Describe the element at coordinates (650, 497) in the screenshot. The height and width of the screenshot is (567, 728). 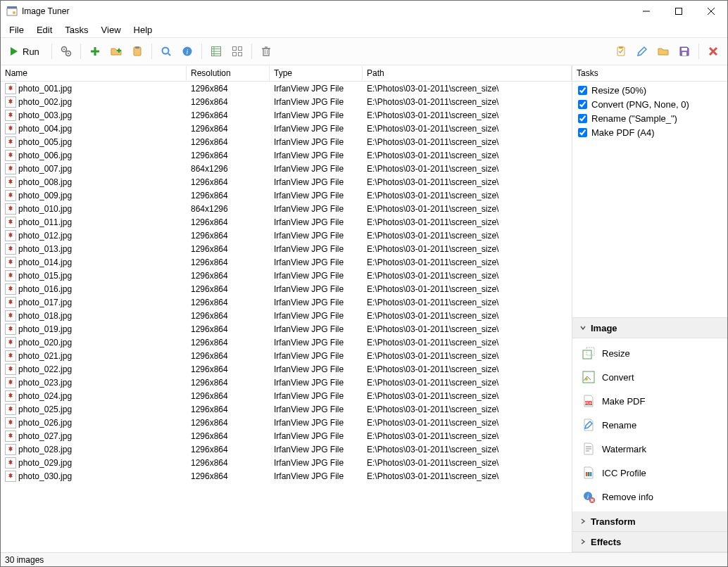
I see `action-remove-info: iRemove info` at that location.